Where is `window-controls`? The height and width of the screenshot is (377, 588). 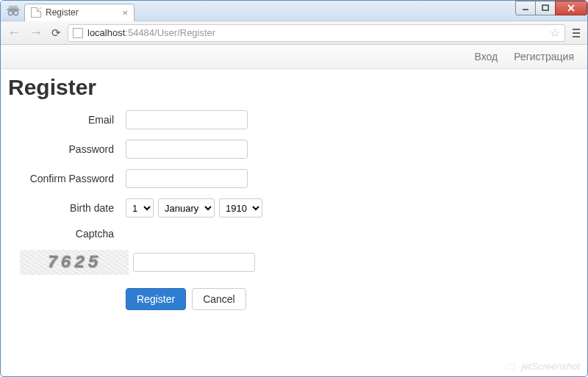 window-controls is located at coordinates (551, 8).